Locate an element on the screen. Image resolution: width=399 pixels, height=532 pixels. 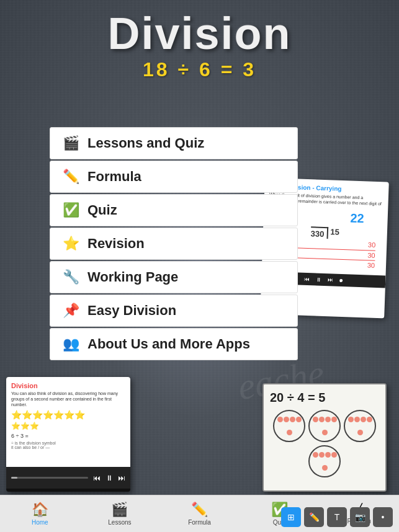
title-area: Division 18 ÷ 6 = 3 is located at coordinates (200, 46).